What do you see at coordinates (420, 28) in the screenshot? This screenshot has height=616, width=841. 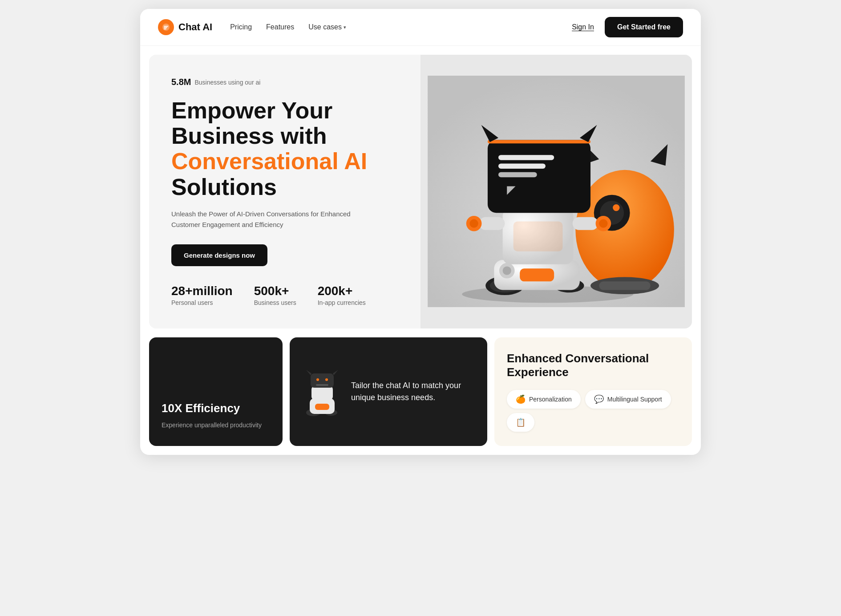 I see `navbar: Chat AI Pricing Features Use cases ▾ Sig…` at bounding box center [420, 28].